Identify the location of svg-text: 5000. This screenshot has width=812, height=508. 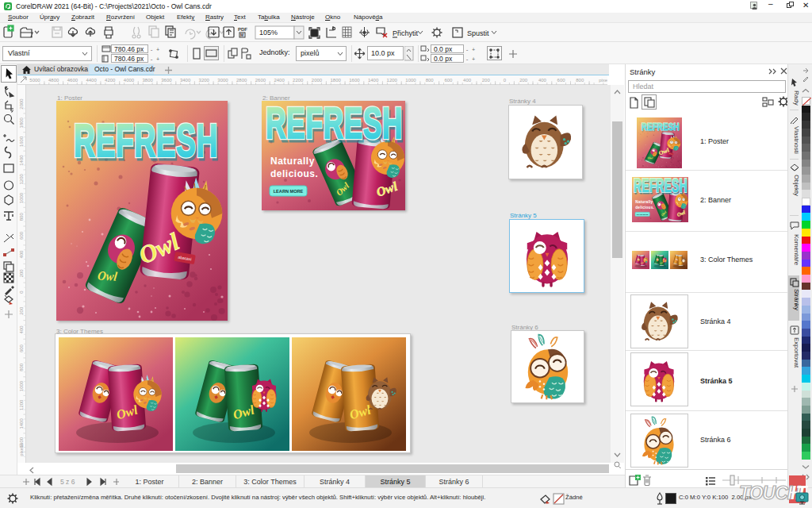
(35, 80).